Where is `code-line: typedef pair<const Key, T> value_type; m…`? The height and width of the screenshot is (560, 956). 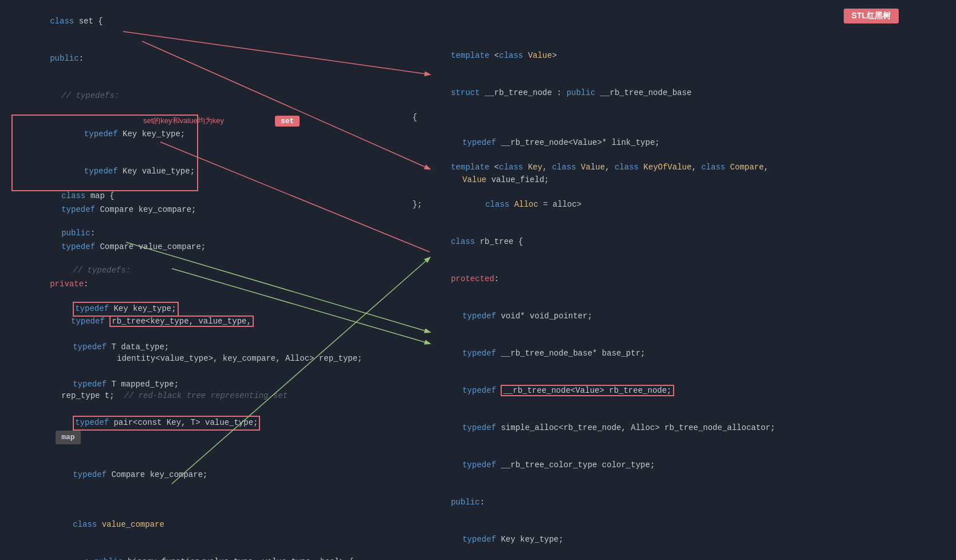
code-line: typedef pair<const Key, T> value_type; m… is located at coordinates (204, 429).